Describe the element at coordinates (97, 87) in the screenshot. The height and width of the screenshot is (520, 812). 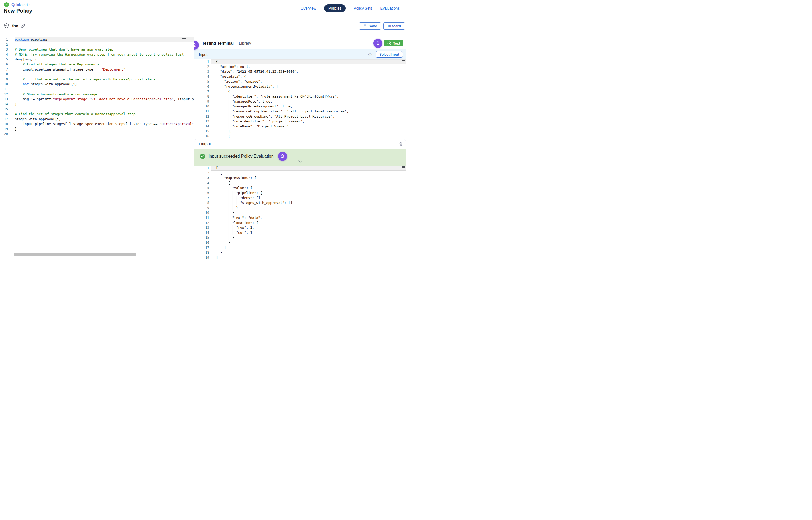
I see `policy-code-editor: 1package pipeline23# Deny pipelines that…` at that location.